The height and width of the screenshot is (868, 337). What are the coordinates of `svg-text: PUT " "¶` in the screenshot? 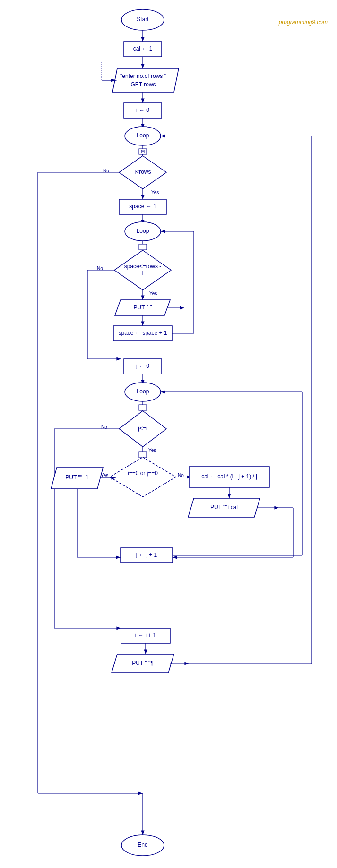 It's located at (143, 663).